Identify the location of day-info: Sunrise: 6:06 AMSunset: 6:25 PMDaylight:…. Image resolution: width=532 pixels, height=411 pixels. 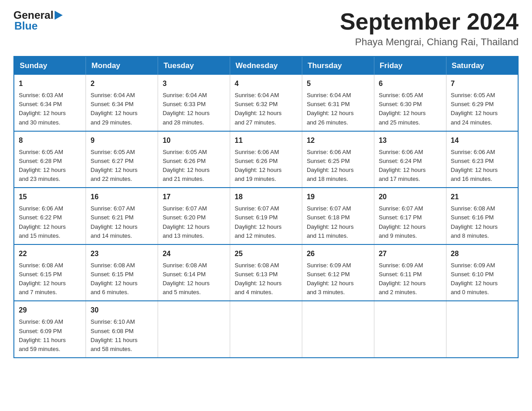
(330, 166).